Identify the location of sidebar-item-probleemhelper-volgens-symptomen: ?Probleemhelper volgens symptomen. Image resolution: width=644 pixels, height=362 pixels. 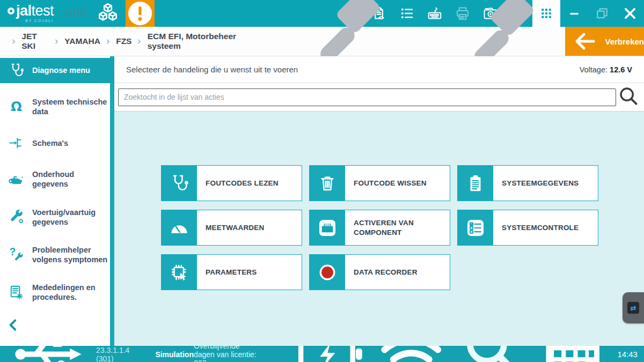
(57, 255).